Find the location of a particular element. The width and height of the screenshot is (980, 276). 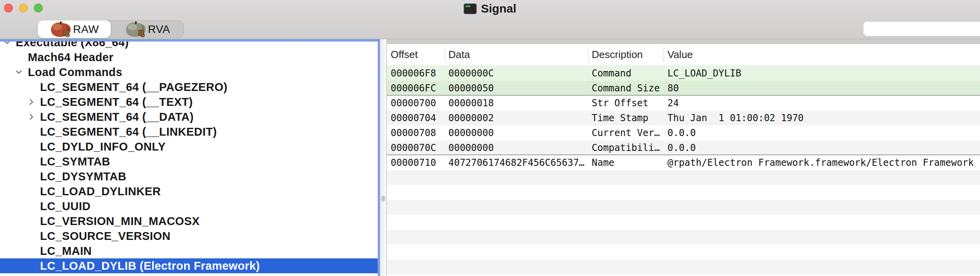

table-row: 0000070800000000Current Ver…0.0.0 is located at coordinates (683, 133).